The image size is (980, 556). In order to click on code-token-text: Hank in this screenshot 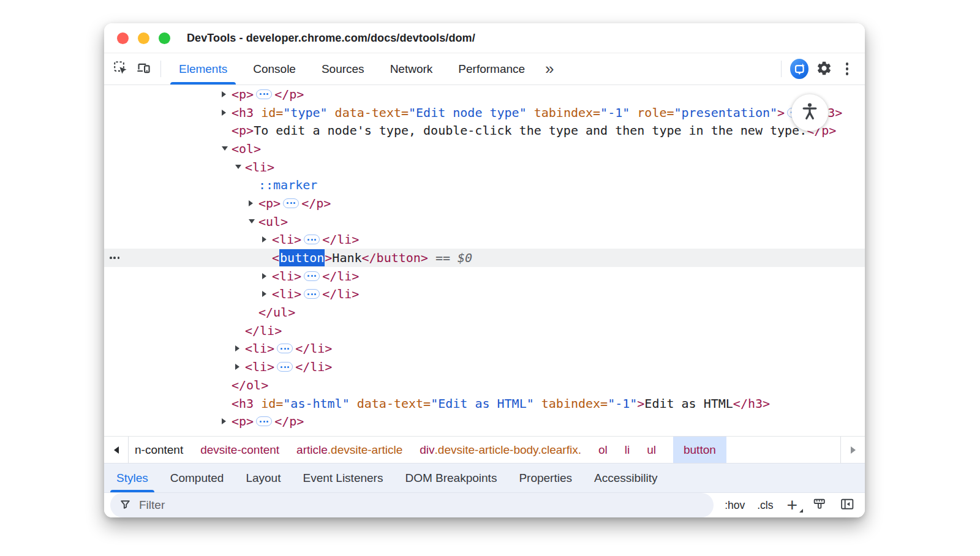, I will do `click(347, 258)`.